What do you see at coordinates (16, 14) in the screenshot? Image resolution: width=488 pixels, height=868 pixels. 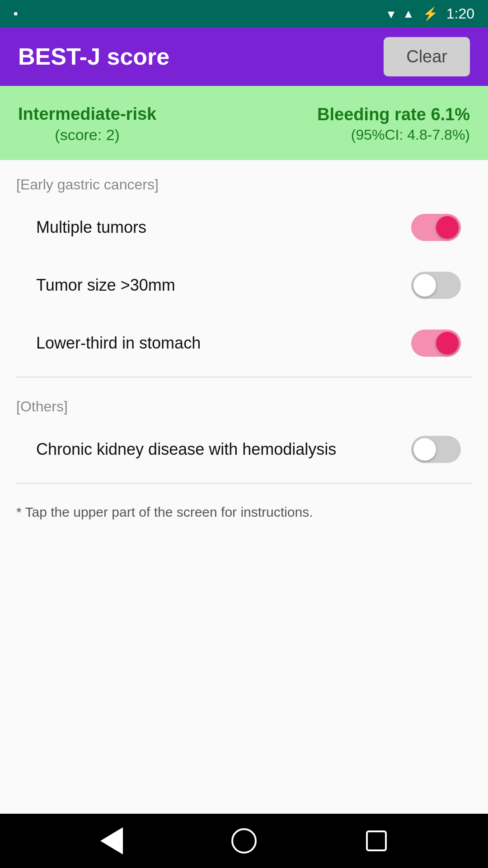 I see `sim-icon: ▪` at bounding box center [16, 14].